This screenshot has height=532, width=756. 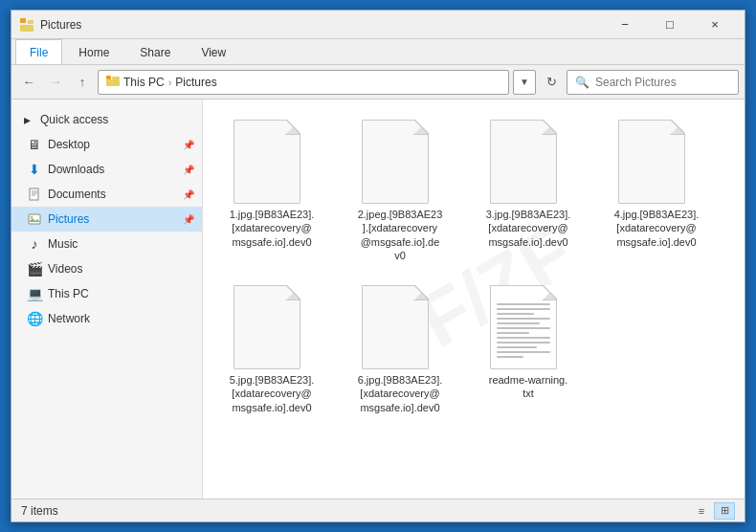 What do you see at coordinates (356, 511) in the screenshot?
I see `status-text: 7 items` at bounding box center [356, 511].